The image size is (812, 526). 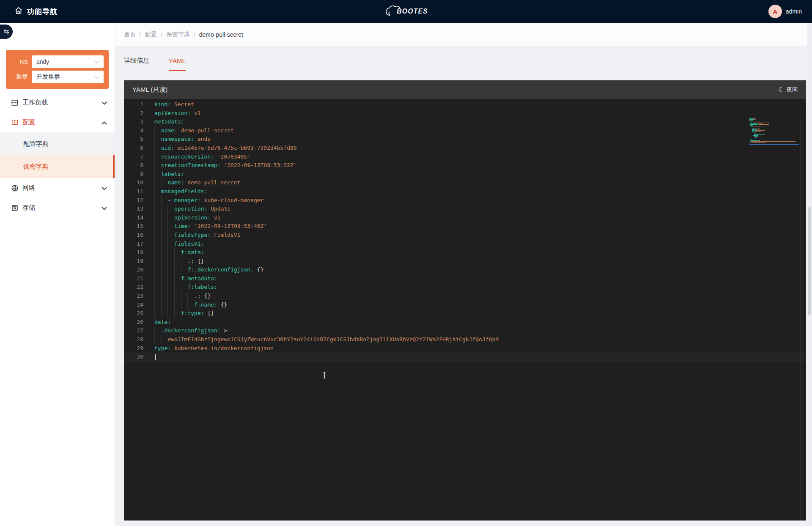 I want to click on moon-icon: ☾, so click(x=782, y=90).